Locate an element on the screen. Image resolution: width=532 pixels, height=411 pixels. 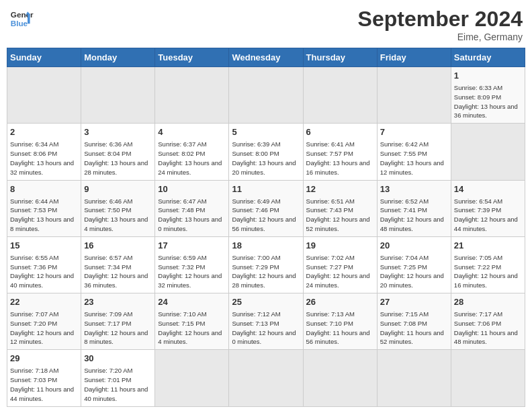
calendar-day-28: 28Sunrise: 7:17 AM Sunset: 7:06 PM Dayli… is located at coordinates (488, 322).